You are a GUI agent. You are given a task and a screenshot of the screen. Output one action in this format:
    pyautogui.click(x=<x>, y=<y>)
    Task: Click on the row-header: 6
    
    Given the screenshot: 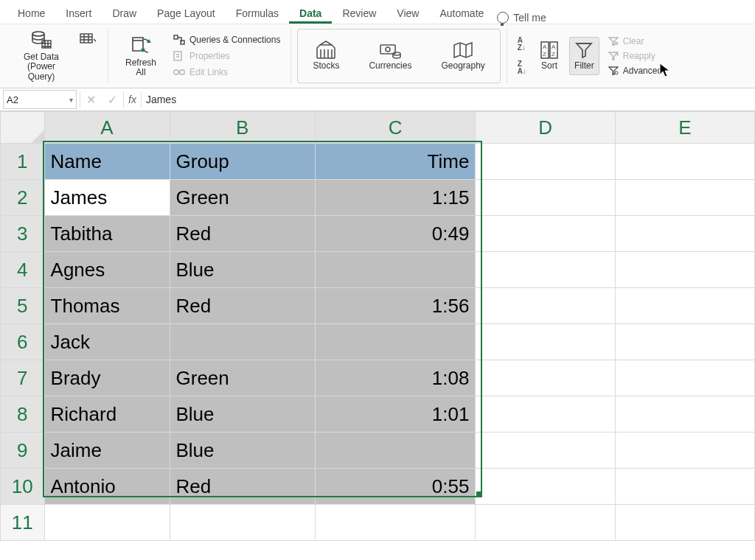 What is the action you would take?
    pyautogui.click(x=23, y=342)
    